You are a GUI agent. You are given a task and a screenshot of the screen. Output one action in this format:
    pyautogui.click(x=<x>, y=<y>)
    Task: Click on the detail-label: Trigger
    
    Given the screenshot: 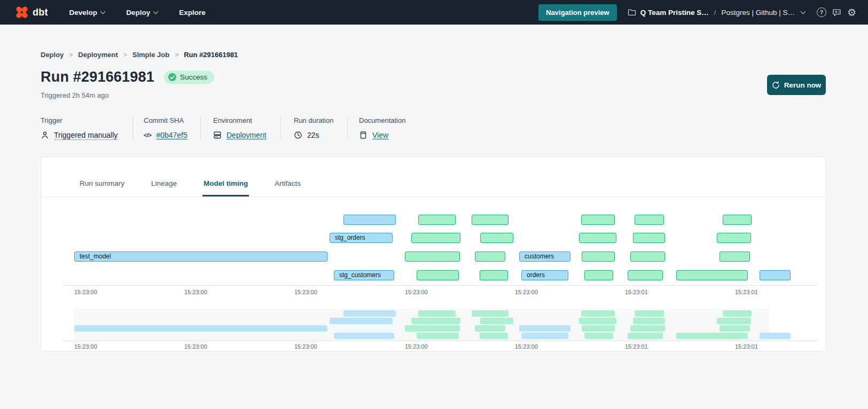 What is the action you would take?
    pyautogui.click(x=87, y=121)
    